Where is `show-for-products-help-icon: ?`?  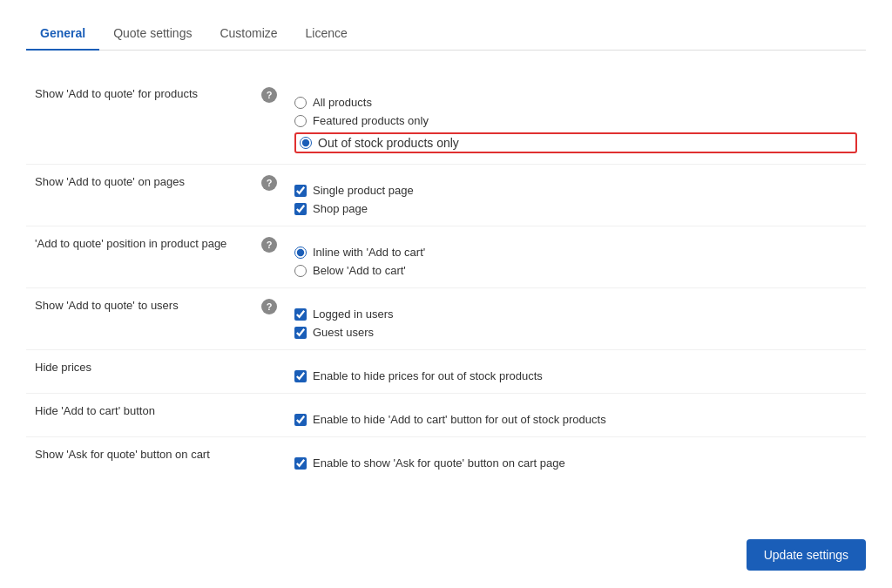 show-for-products-help-icon: ? is located at coordinates (269, 95).